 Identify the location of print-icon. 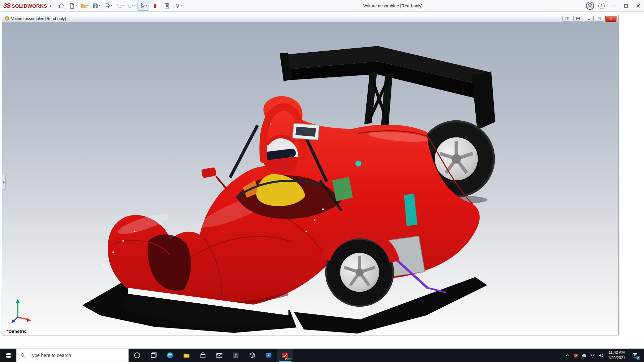
(107, 6).